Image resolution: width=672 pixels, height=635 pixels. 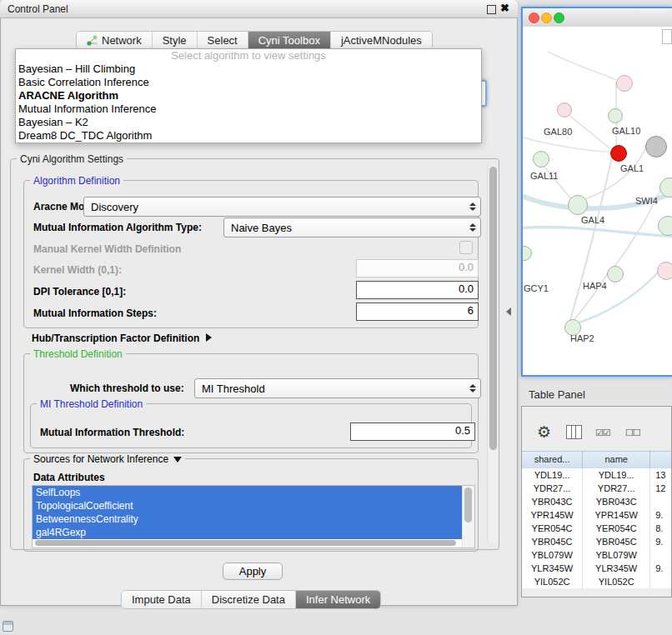 I want to click on restore-panel-icon, so click(x=8, y=627).